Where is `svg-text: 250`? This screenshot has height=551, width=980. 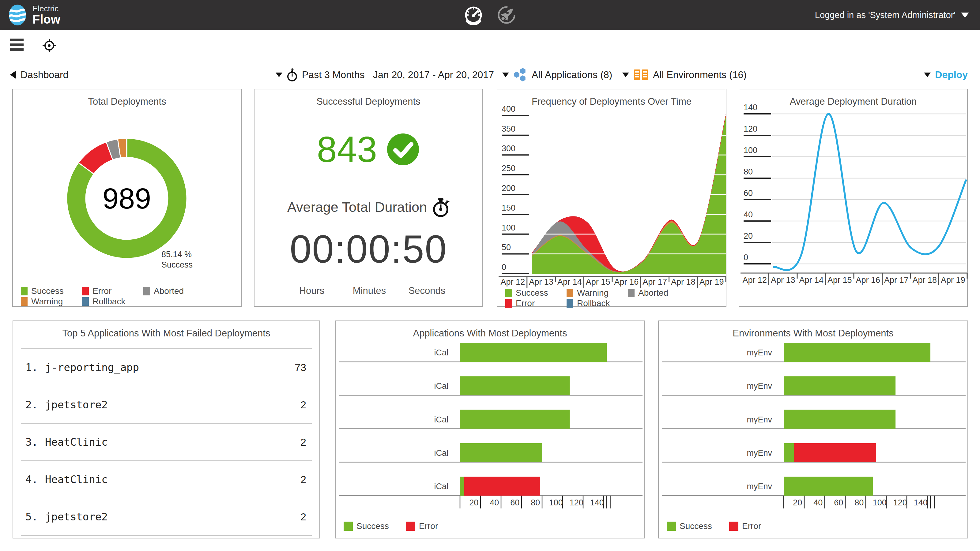 svg-text: 250 is located at coordinates (509, 168).